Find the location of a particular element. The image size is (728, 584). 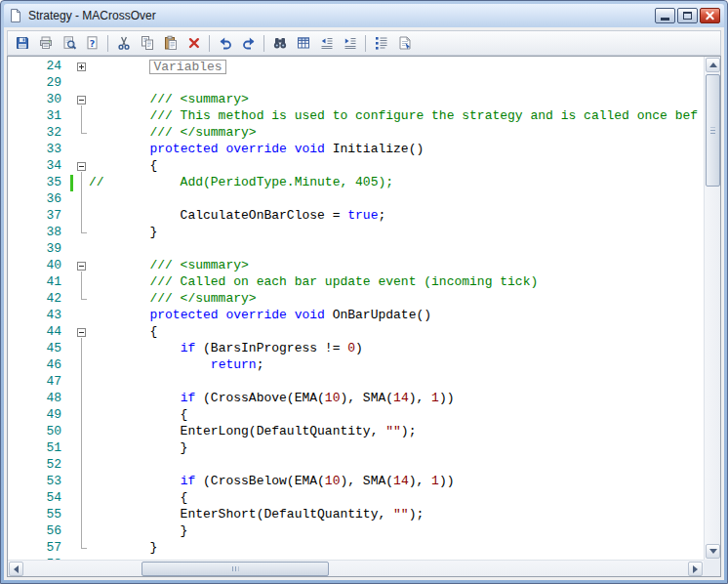

code-line: 29 is located at coordinates (355, 84).